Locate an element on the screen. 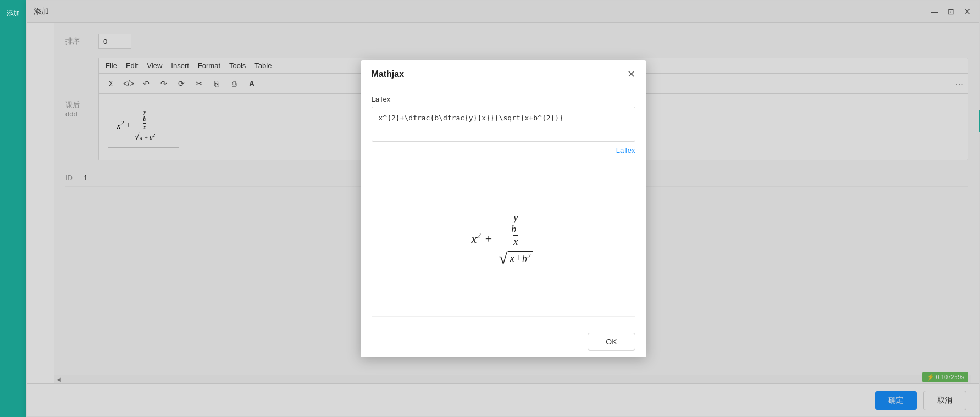  sidebar-add-btn: 添加 is located at coordinates (13, 13).